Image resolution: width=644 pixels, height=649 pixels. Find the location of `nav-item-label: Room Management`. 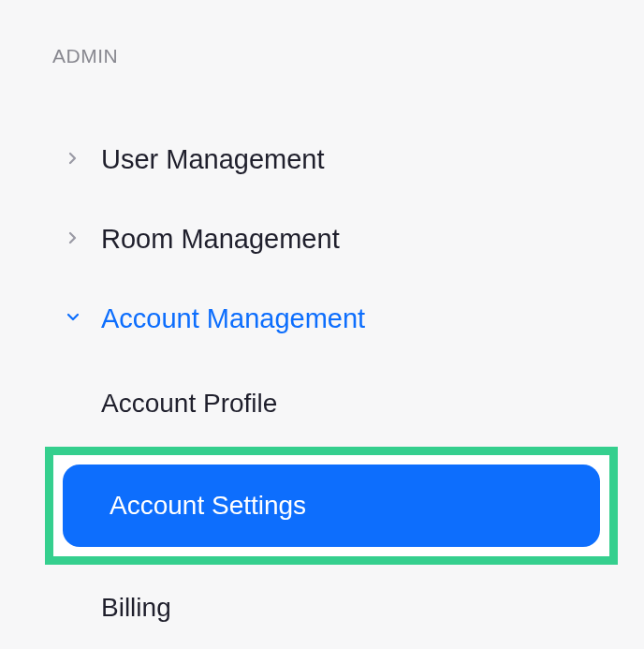

nav-item-label: Room Management is located at coordinates (221, 240).